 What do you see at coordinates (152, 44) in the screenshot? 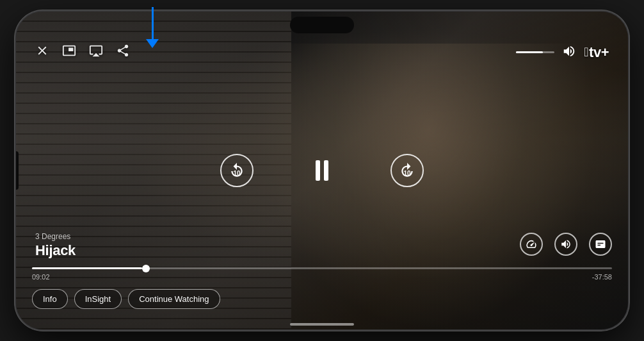
I see `arrow-head` at bounding box center [152, 44].